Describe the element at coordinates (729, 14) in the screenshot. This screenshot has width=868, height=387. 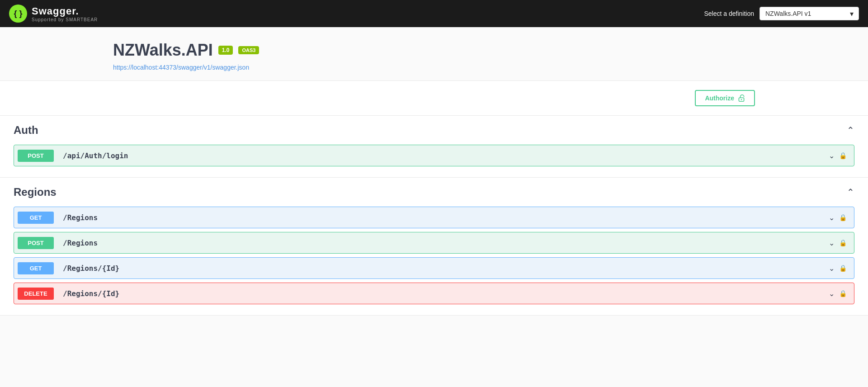
I see `select-definition-label: Select a definition` at that location.